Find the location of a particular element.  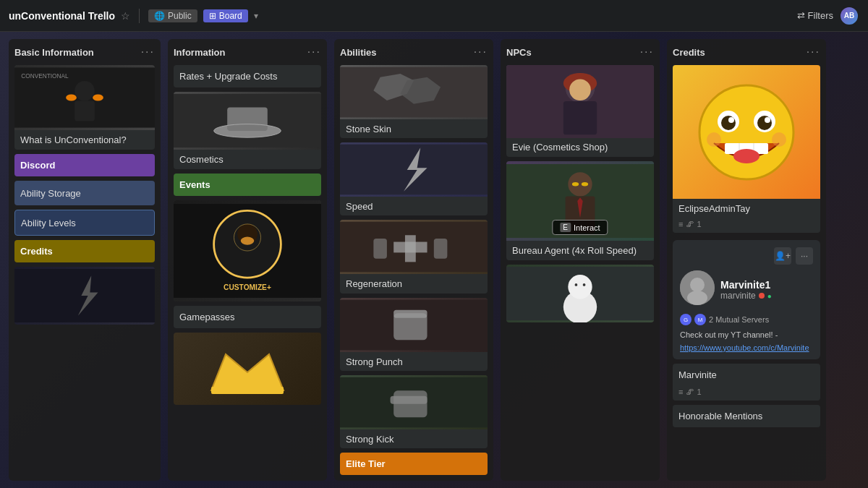

column-menu-credits: ··· is located at coordinates (813, 52).